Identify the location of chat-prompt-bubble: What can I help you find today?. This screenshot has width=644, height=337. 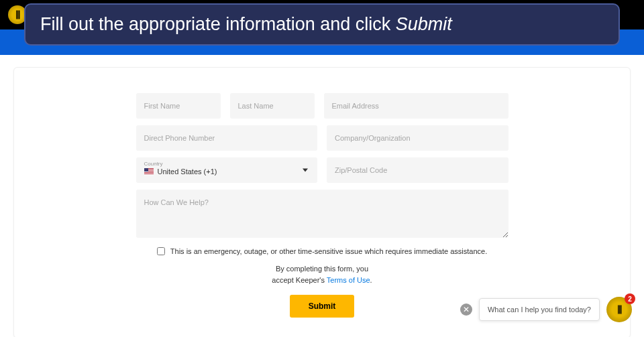
(539, 310).